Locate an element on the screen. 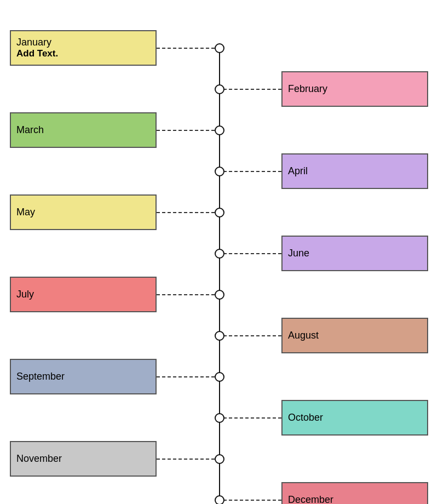  label-april: April is located at coordinates (298, 171).